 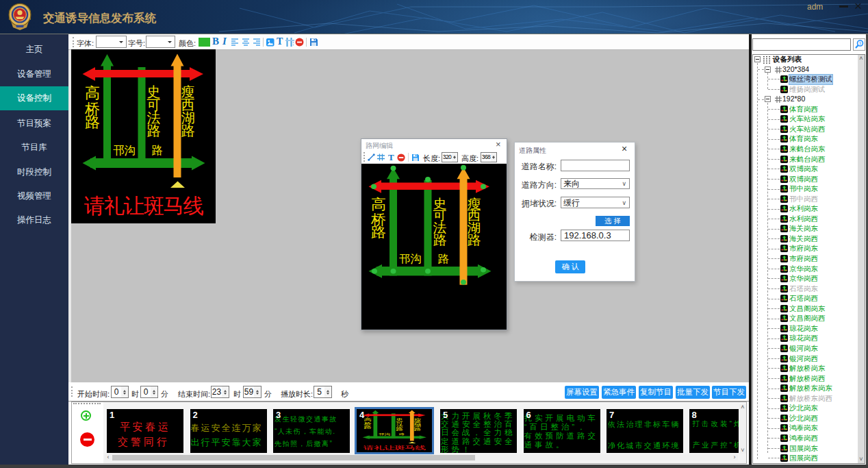 What do you see at coordinates (860, 43) in the screenshot?
I see `svg-text: 3` at bounding box center [860, 43].